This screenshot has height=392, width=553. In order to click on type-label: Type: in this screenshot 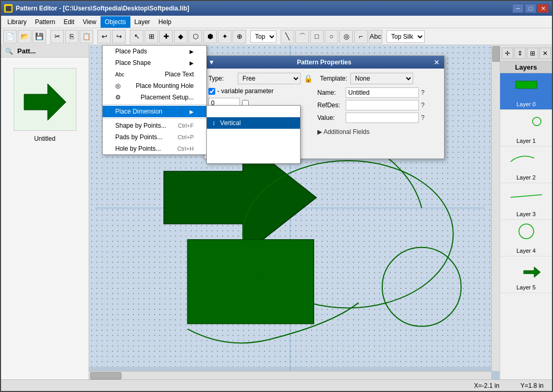, I will do `click(222, 79)`.